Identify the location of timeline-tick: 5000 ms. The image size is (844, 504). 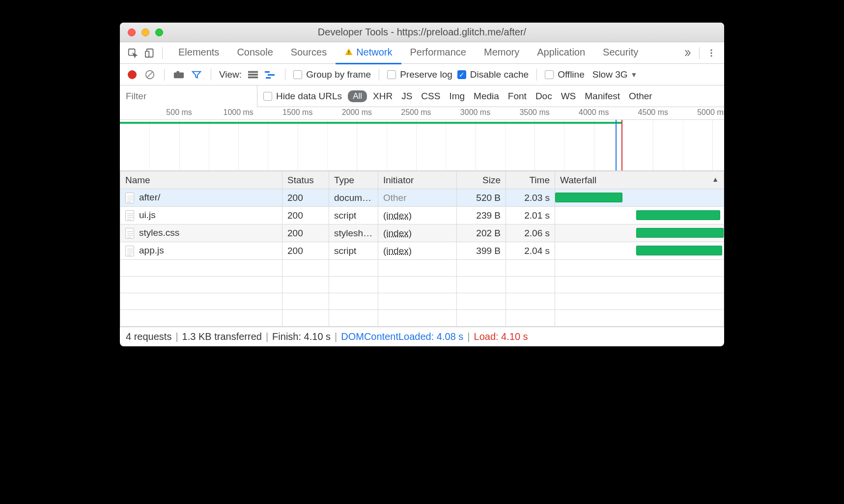
(710, 112).